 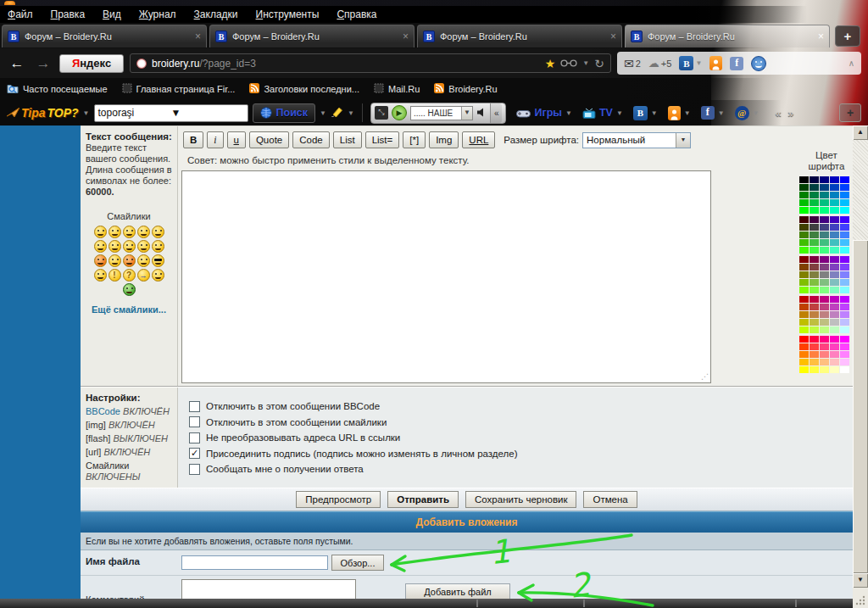 What do you see at coordinates (129, 290) in the screenshot?
I see `smiley-mrgreen` at bounding box center [129, 290].